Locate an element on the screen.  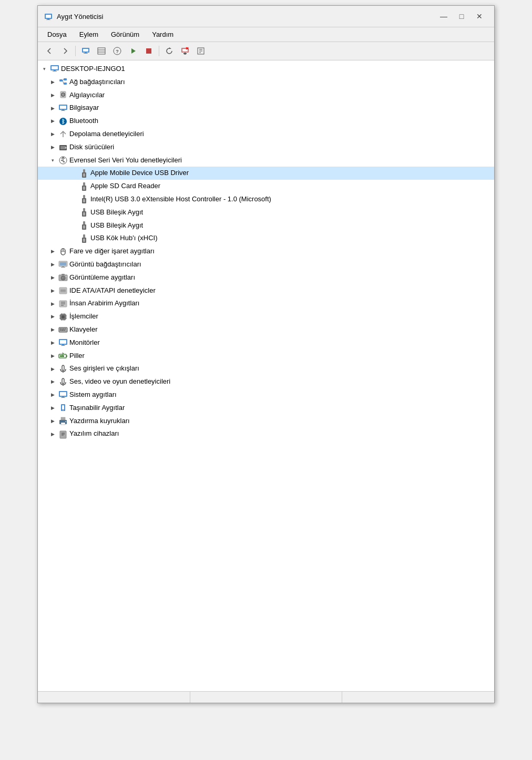
tree-item-usb5: USB Bileşik Aygıt is located at coordinates (266, 226).